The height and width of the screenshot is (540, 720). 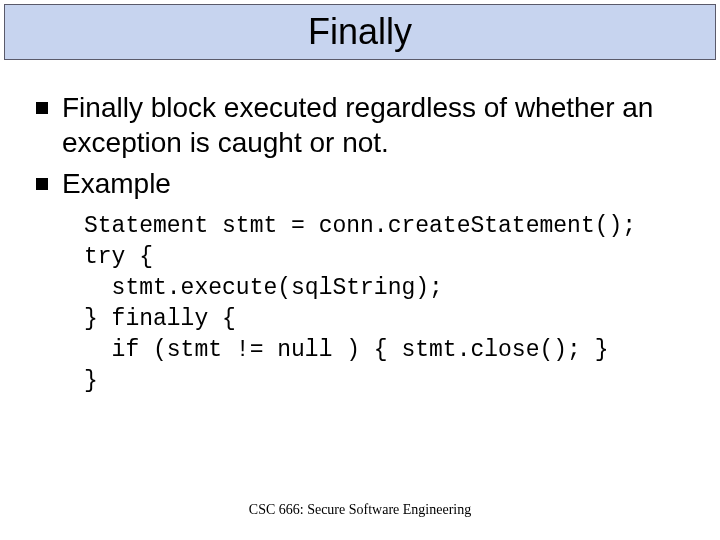 What do you see at coordinates (360, 32) in the screenshot?
I see `title-bar: Finally` at bounding box center [360, 32].